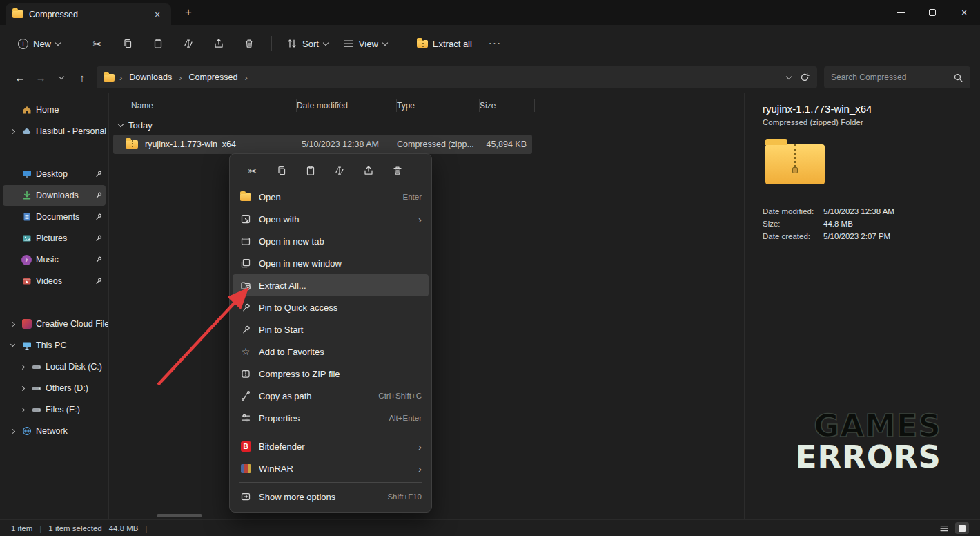 This screenshot has width=980, height=536. What do you see at coordinates (203, 106) in the screenshot?
I see `column-header-name: Name` at bounding box center [203, 106].